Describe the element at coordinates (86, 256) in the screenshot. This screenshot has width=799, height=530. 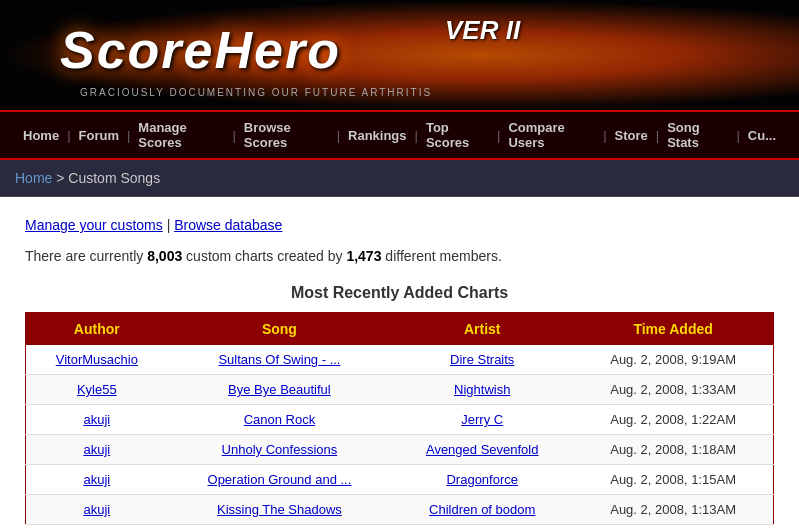
I see `stats-prefix: There are currently` at that location.